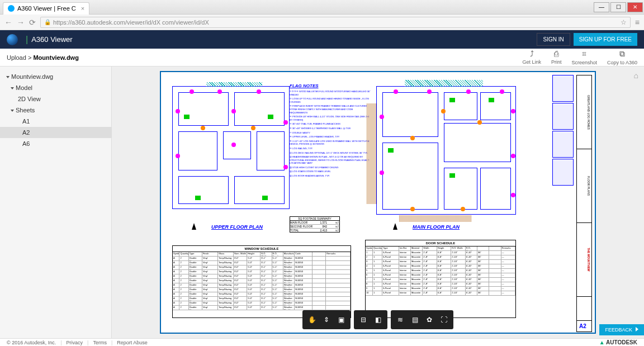 This screenshot has height=346, width=644. Describe the element at coordinates (400, 320) in the screenshot. I see `layers-button: ≋` at that location.